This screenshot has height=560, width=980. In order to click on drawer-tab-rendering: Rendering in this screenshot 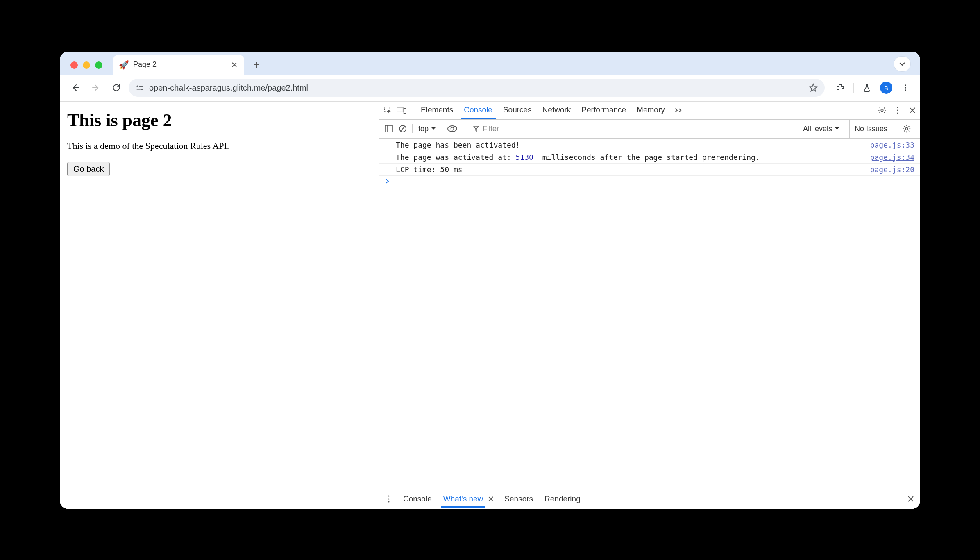, I will do `click(563, 499)`.